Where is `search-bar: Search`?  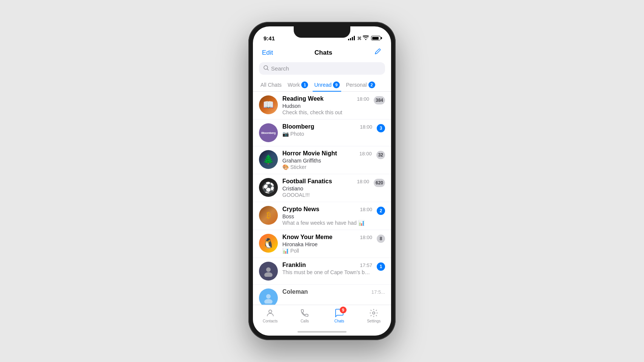 search-bar: Search is located at coordinates (322, 69).